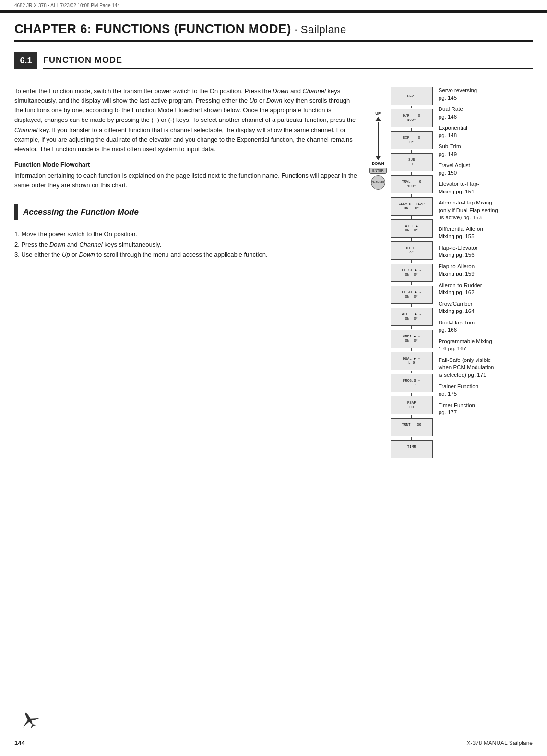  What do you see at coordinates (274, 6) in the screenshot?
I see `print-header: 4682 JR X-378 • ALL 7/23/02 10:08 PM Pag…` at bounding box center [274, 6].